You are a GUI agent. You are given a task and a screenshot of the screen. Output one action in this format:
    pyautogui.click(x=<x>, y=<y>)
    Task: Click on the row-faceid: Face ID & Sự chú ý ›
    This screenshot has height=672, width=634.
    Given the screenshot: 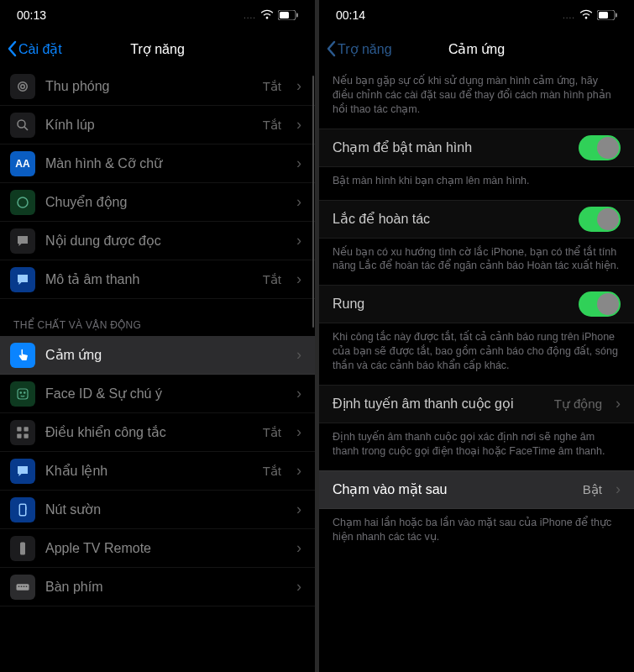 What is the action you would take?
    pyautogui.click(x=158, y=394)
    